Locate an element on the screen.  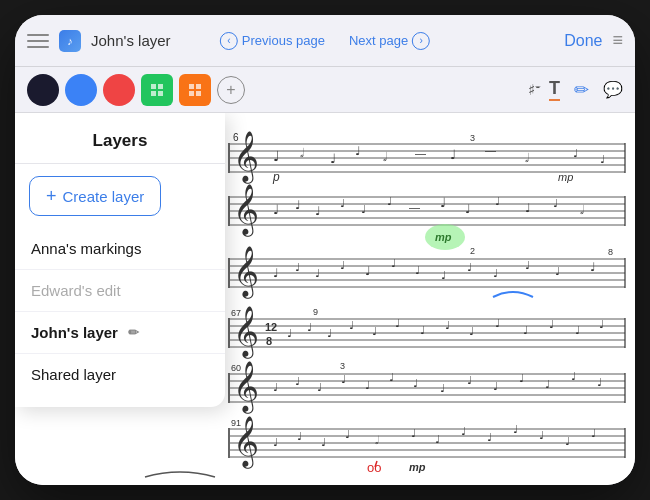
create-layer-button: + Create layer is located at coordinates (95, 196).